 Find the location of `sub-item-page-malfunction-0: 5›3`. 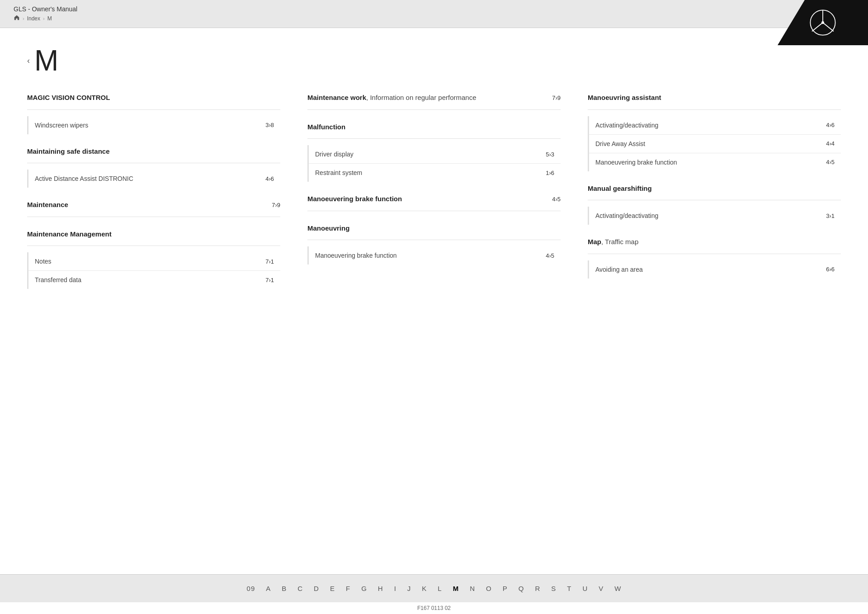

sub-item-page-malfunction-0: 5›3 is located at coordinates (550, 155).